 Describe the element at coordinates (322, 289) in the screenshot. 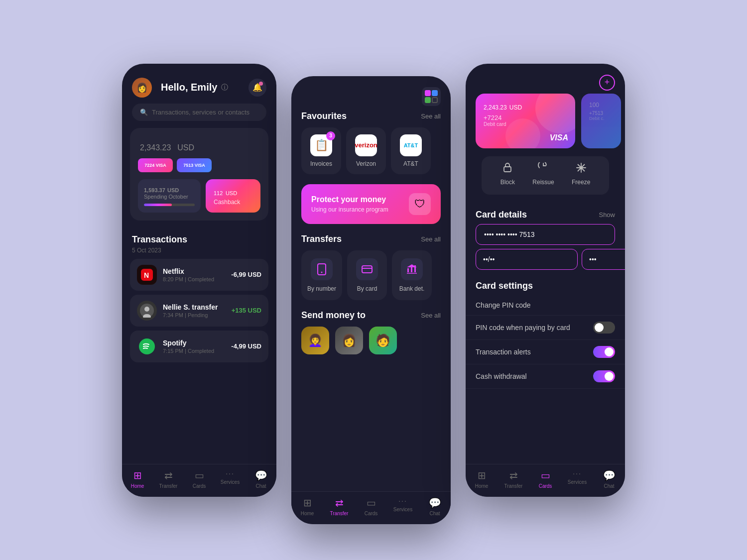

I see `by-number-label: By number` at that location.